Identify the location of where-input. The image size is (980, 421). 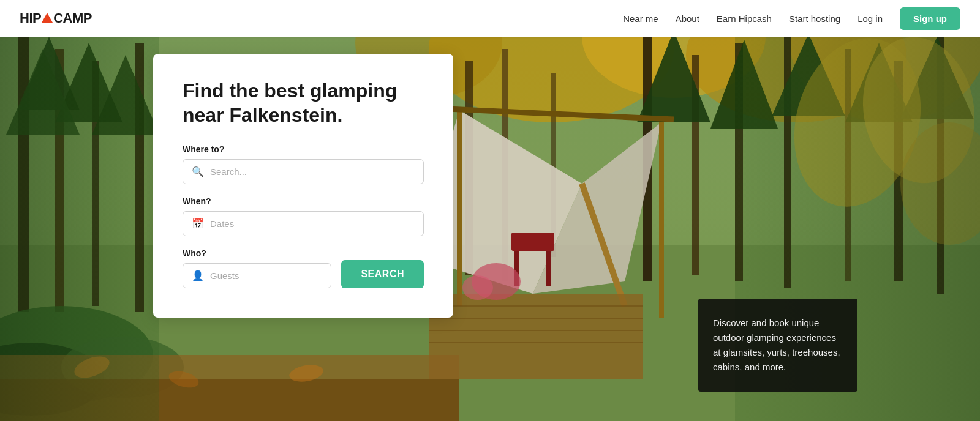
(312, 171).